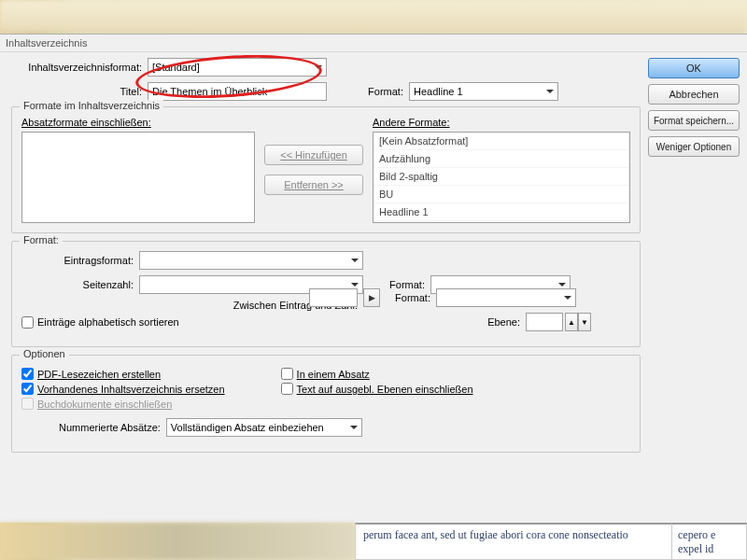 This screenshot has height=560, width=747. I want to click on list-item: Headline 1, so click(501, 213).